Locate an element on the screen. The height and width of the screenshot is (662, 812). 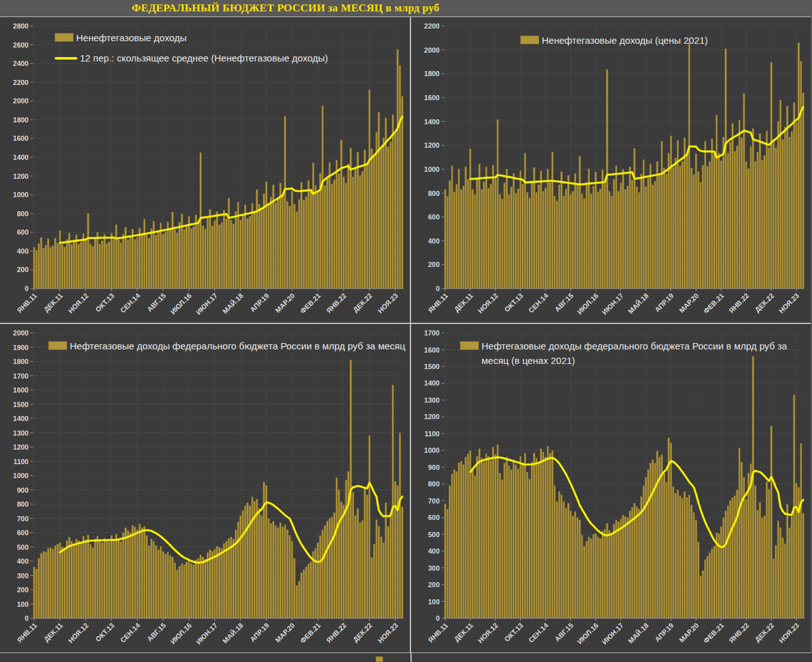
svg-text: 2800 is located at coordinates (21, 26).